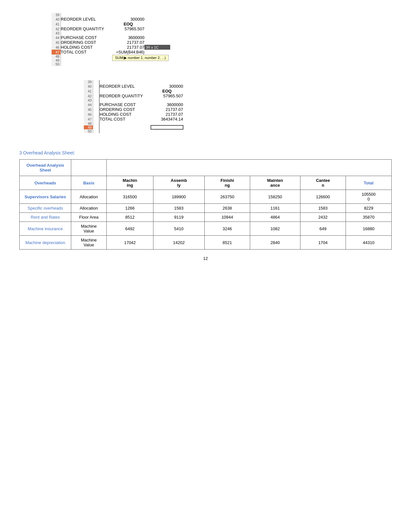 The width and height of the screenshot is (411, 532). What do you see at coordinates (128, 19) in the screenshot?
I see `ss1-val-40: 300000` at bounding box center [128, 19].